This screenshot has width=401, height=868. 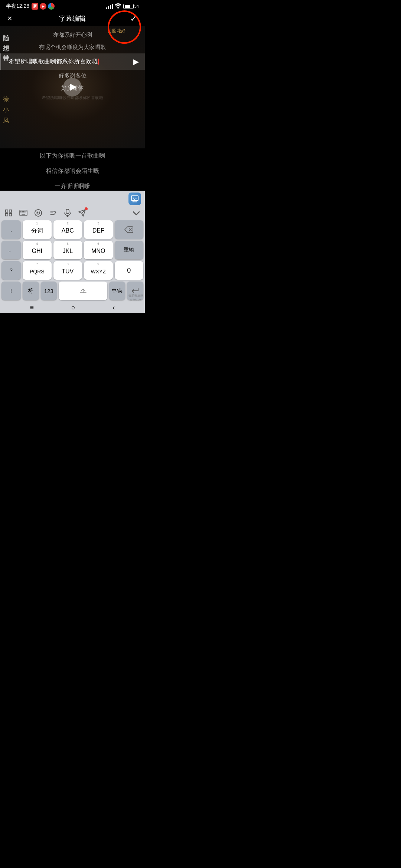 What do you see at coordinates (83, 261) in the screenshot?
I see `keyboard-numpad: 1 分词 2 ABC 3 DEF` at bounding box center [83, 261].